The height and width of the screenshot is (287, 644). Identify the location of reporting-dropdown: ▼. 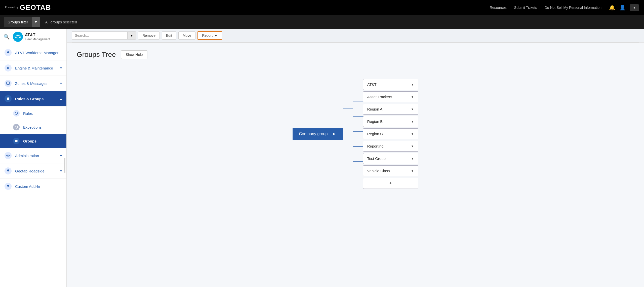
(413, 146).